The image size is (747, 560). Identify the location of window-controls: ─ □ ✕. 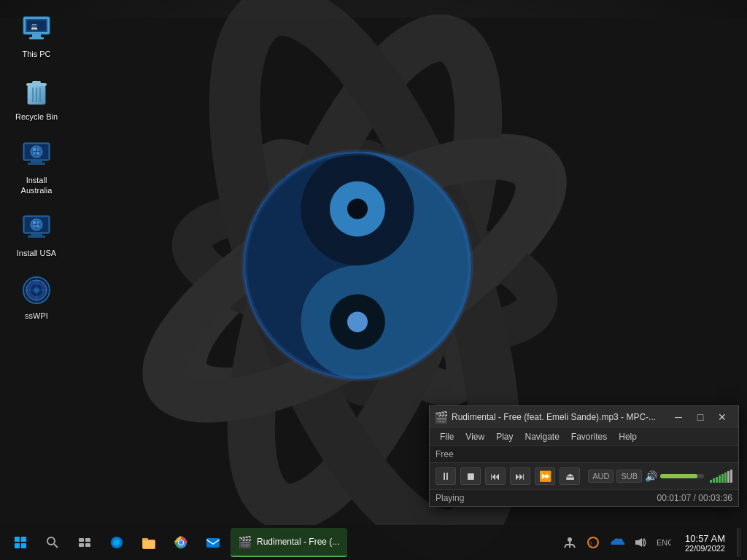
(700, 417).